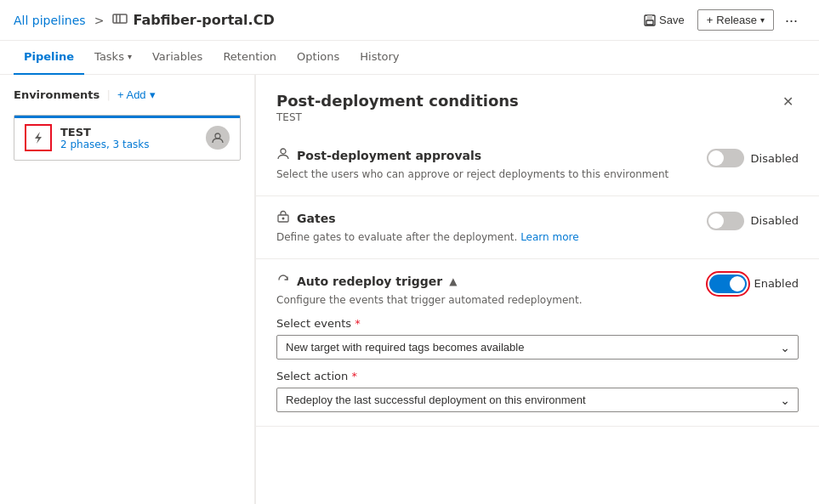 The height and width of the screenshot is (504, 819). What do you see at coordinates (485, 228) in the screenshot?
I see `gates-left: Gates Define gates to evaluate after the…` at bounding box center [485, 228].